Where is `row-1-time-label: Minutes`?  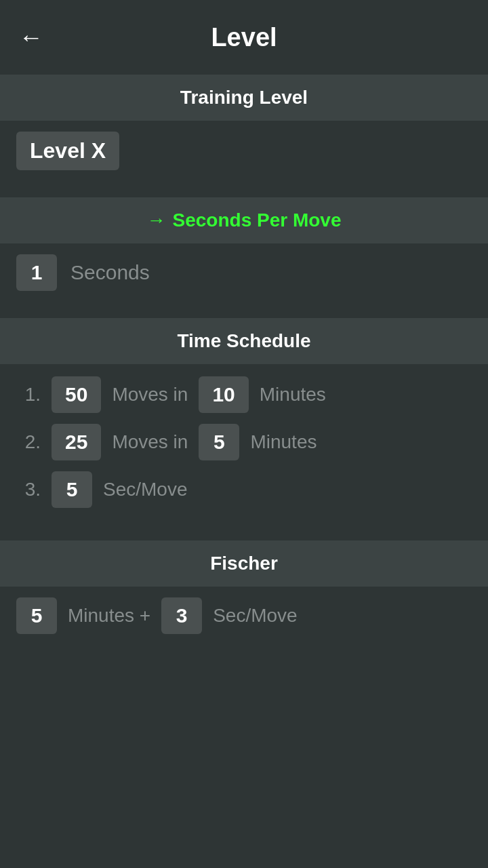
row-1-time-label: Minutes is located at coordinates (293, 395).